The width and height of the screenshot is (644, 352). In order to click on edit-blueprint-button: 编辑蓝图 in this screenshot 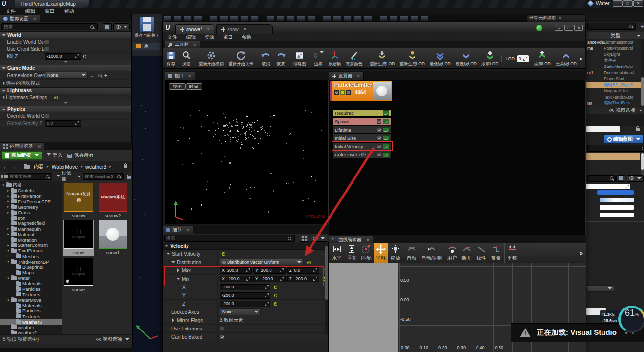, I will do `click(624, 139)`.